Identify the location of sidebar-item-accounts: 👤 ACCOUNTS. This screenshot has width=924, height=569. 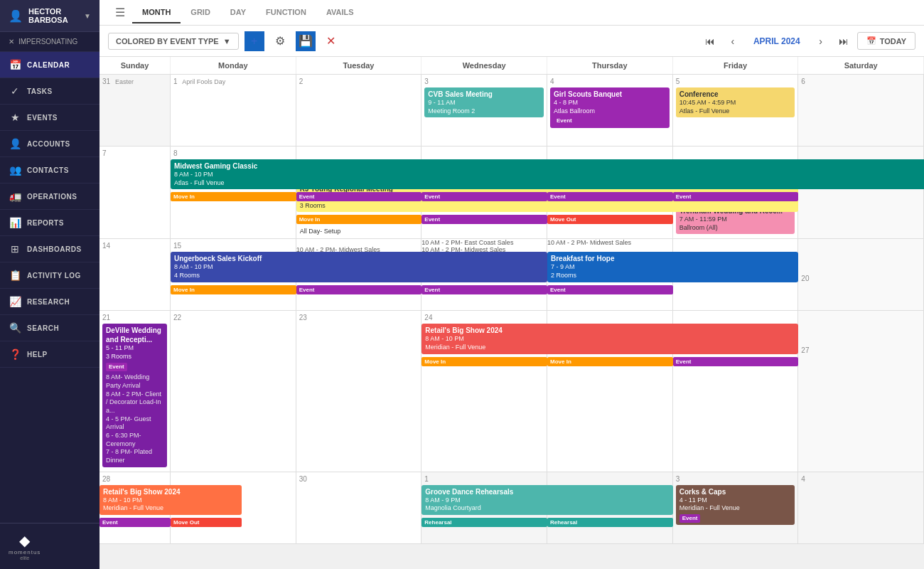
(50, 144).